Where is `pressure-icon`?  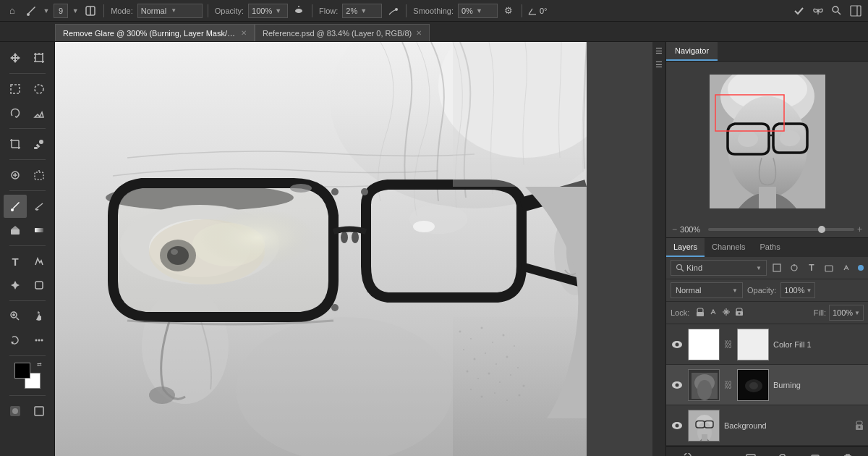
pressure-icon is located at coordinates (299, 11).